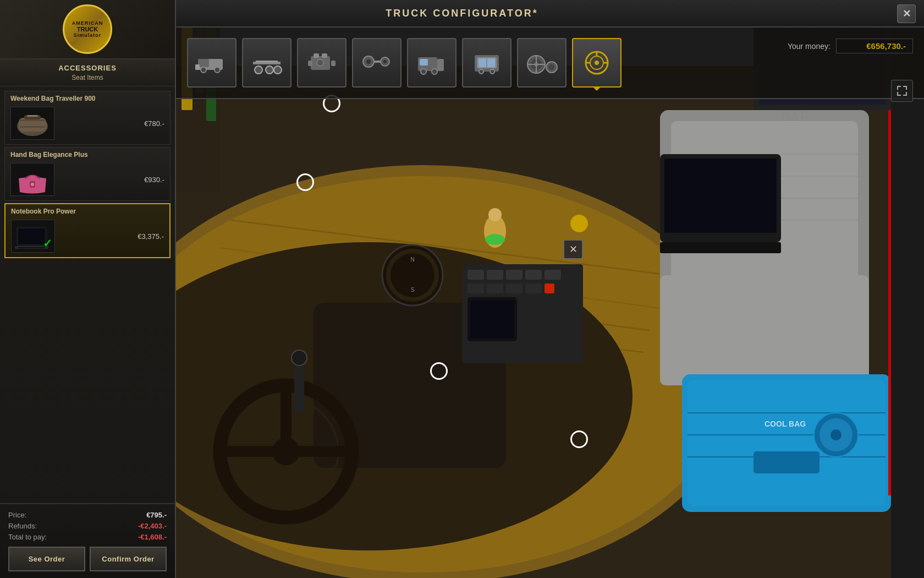 The width and height of the screenshot is (924, 578). I want to click on item-weekend-bag-price: €780.-, so click(154, 123).